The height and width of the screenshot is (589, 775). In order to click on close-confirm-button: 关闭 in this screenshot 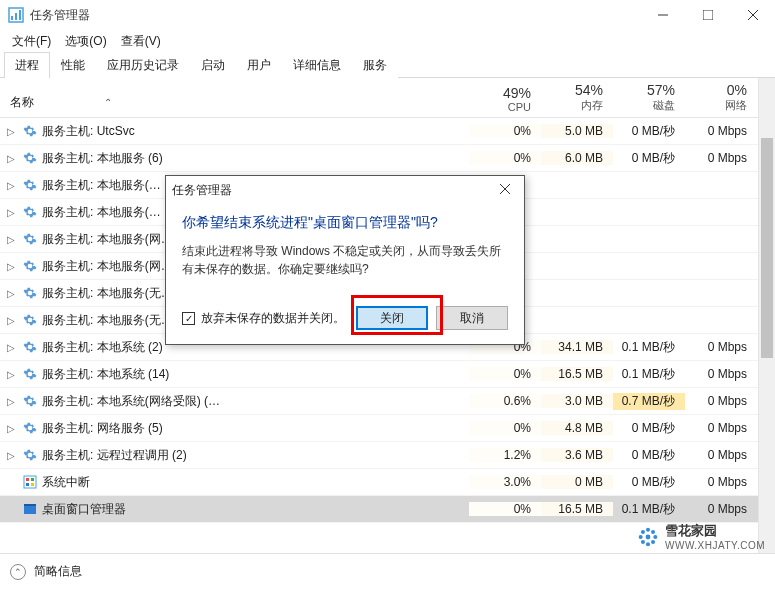, I will do `click(392, 318)`.